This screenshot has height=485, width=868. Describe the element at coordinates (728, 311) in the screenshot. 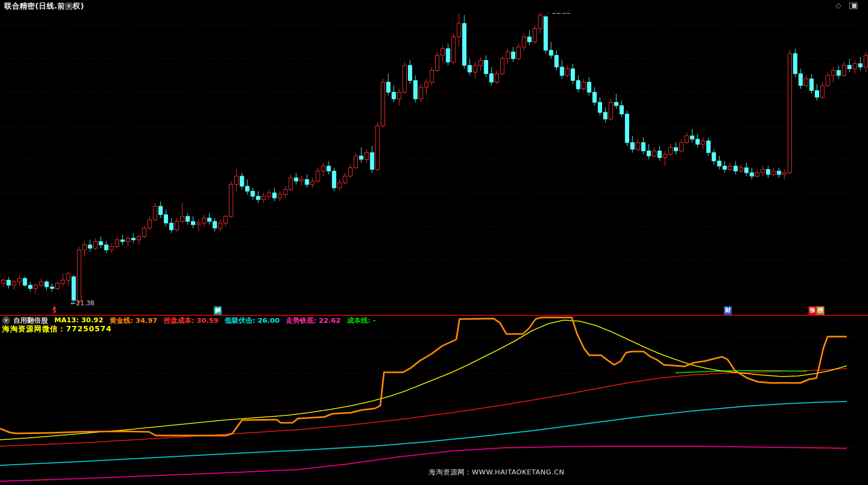

I see `event-marker-财: 财` at that location.